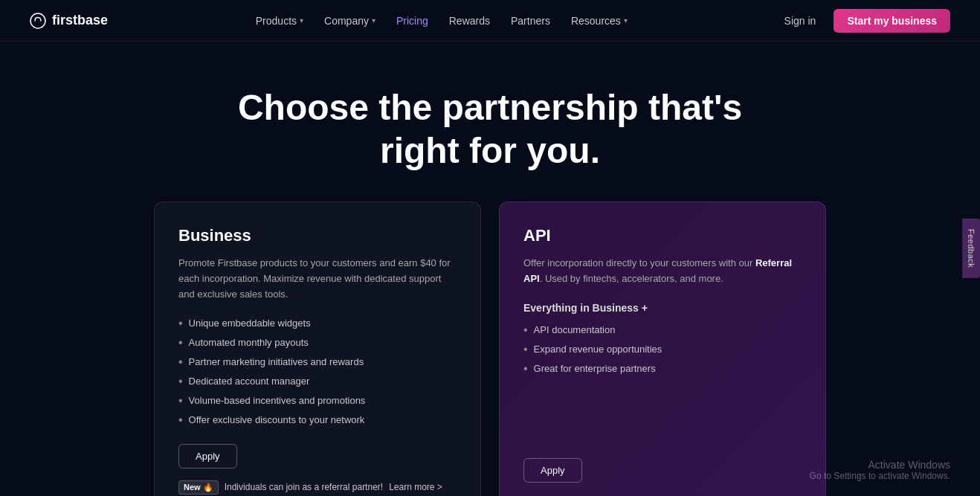  I want to click on learn-more-link: Learn more >, so click(416, 487).